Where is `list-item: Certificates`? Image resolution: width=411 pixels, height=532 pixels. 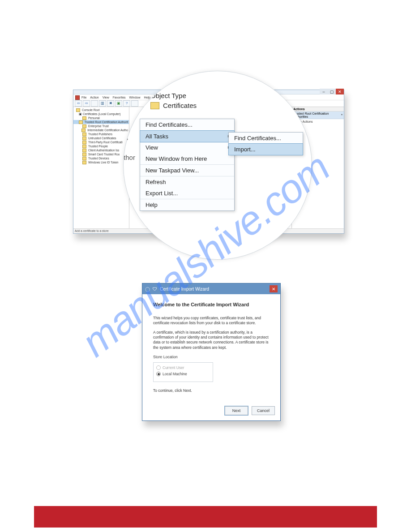
list-item: Certificates is located at coordinates (174, 106).